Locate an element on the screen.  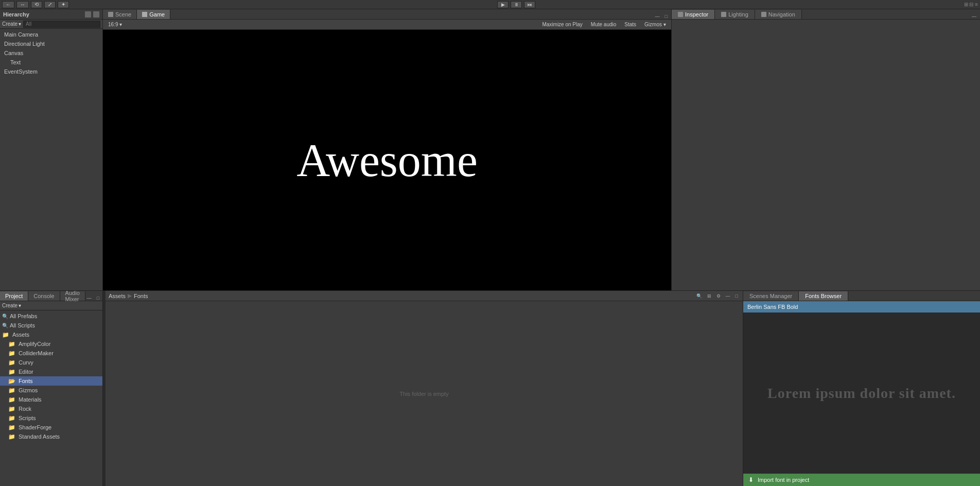
aspect-dropdown: 16:9 ▾ is located at coordinates (115, 25).